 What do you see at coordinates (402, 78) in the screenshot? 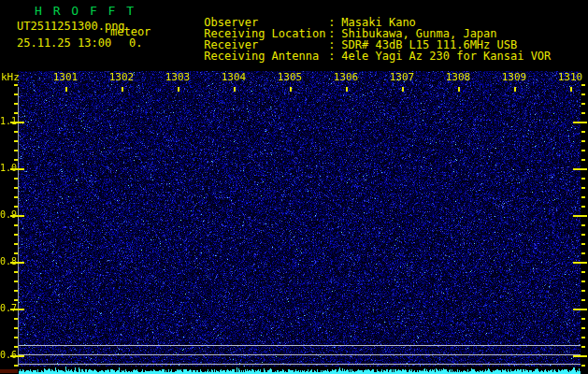
I see `x-tick-label: 1307` at bounding box center [402, 78].